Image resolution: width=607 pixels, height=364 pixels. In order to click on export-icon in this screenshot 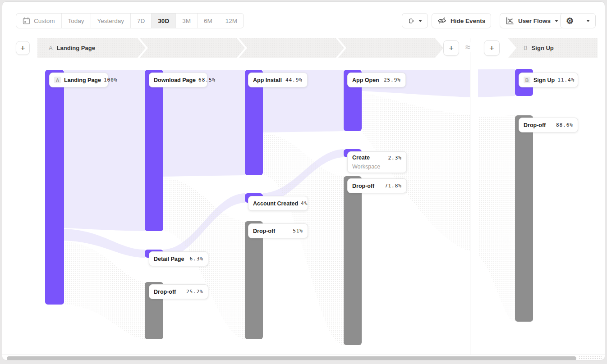, I will do `click(411, 21)`.